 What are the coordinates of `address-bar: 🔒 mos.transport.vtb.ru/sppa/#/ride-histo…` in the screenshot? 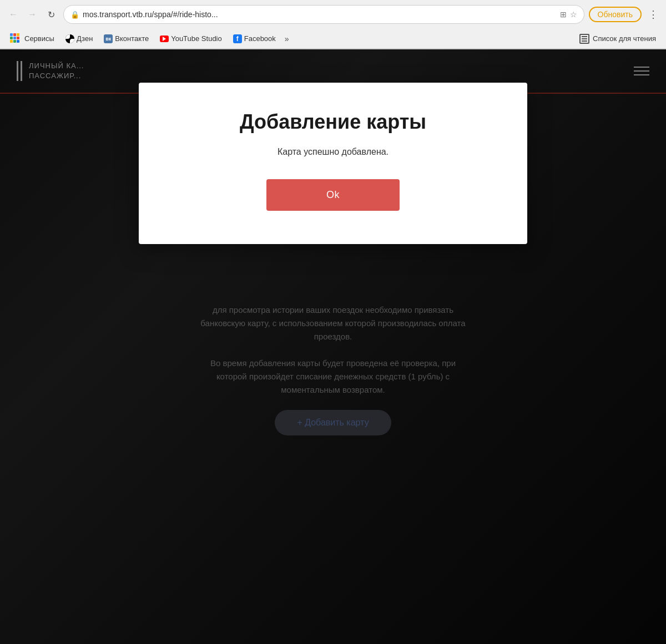 It's located at (324, 14).